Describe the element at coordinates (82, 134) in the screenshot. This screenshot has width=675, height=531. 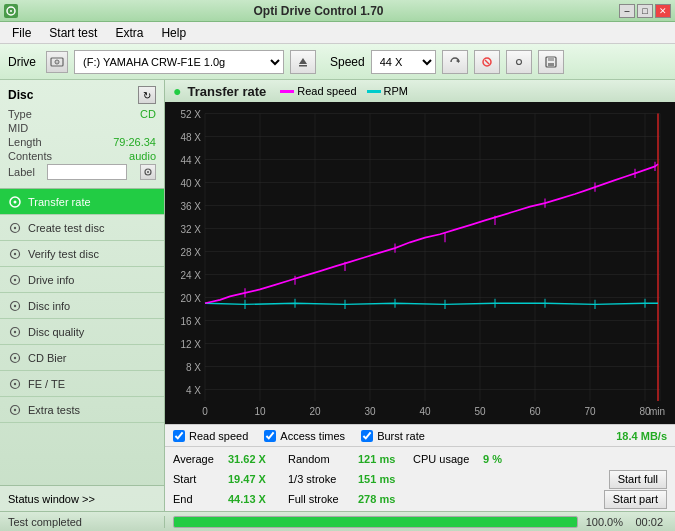
I see `disc-panel: Disc ↻ Type CD MID Length 79:26.34 Conte…` at that location.